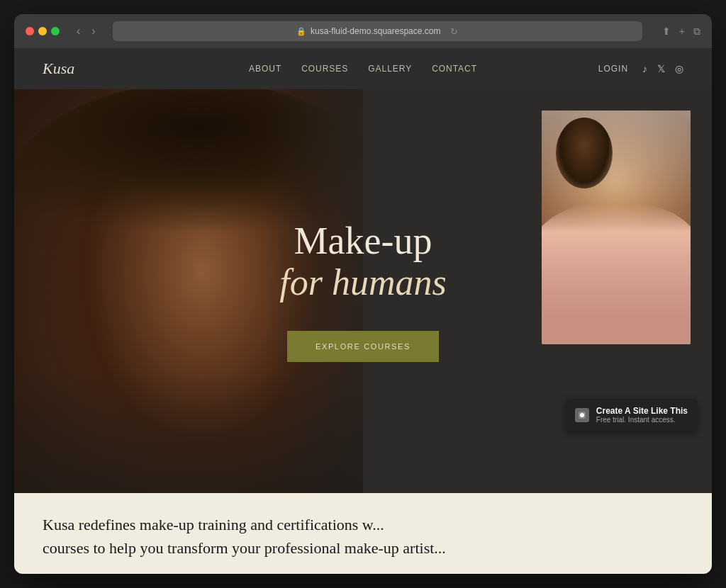  Describe the element at coordinates (642, 411) in the screenshot. I see `badge-title: Create A Site Like This` at that location.